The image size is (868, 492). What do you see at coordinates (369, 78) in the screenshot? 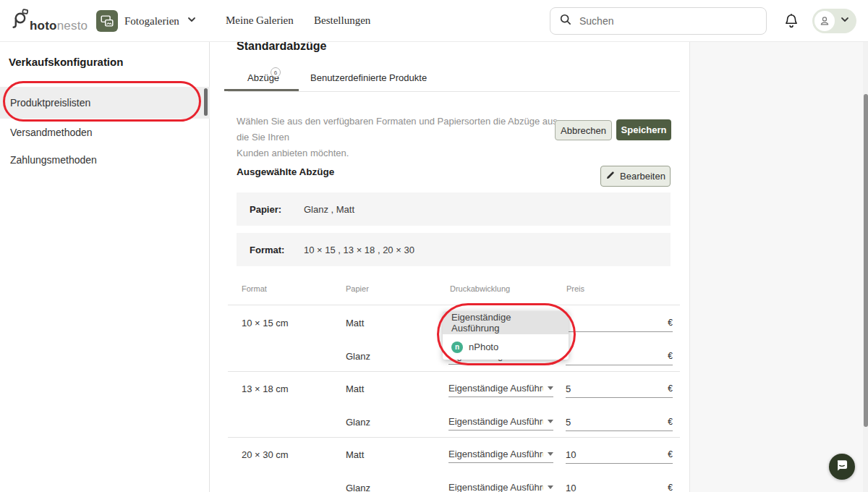
I see `tab-benutzerdefinierte-produkte: Benutzerdefinierte Produkte` at bounding box center [369, 78].